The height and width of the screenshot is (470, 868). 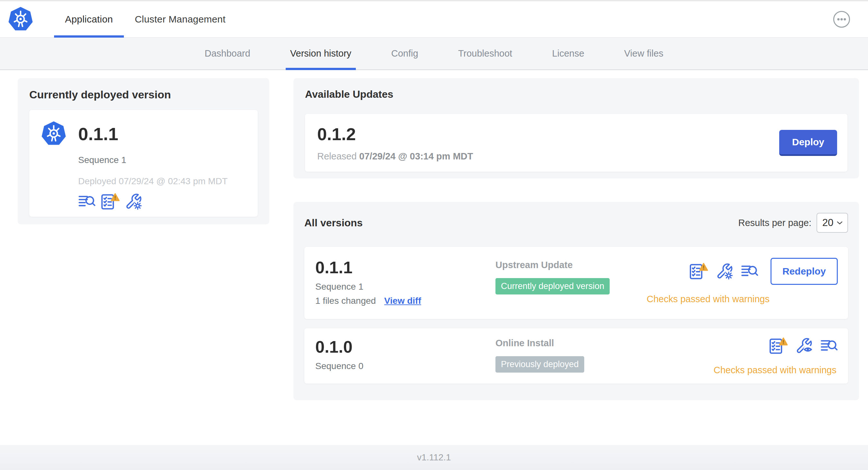 What do you see at coordinates (162, 160) in the screenshot?
I see `current-version-sequence: Sequence 1` at bounding box center [162, 160].